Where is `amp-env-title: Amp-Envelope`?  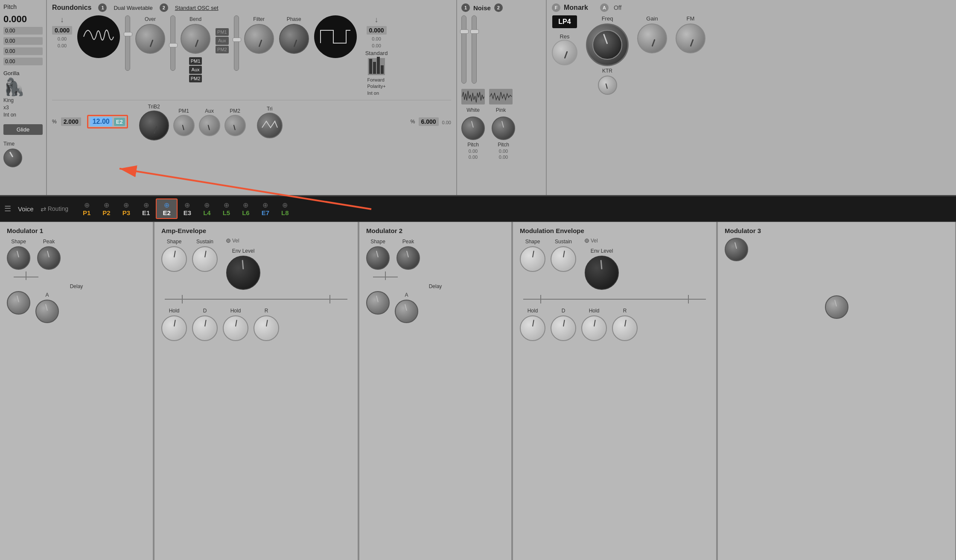
amp-env-title: Amp-Envelope is located at coordinates (256, 230).